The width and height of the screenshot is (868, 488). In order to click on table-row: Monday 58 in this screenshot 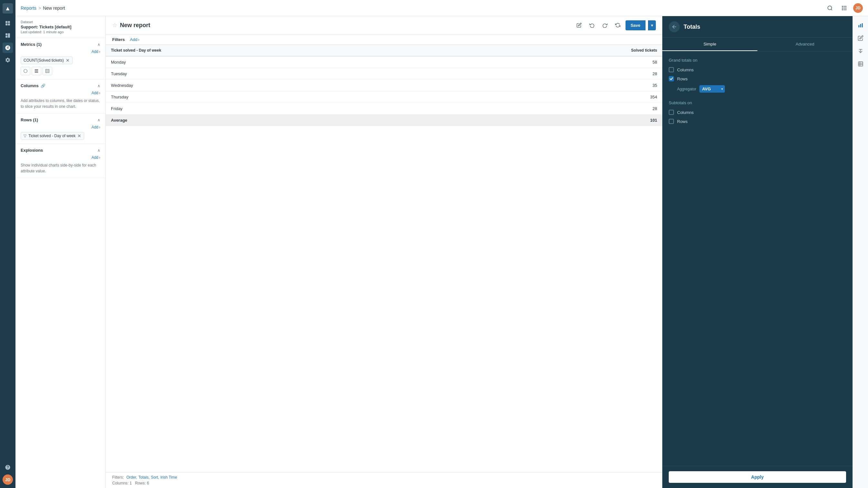, I will do `click(384, 62)`.